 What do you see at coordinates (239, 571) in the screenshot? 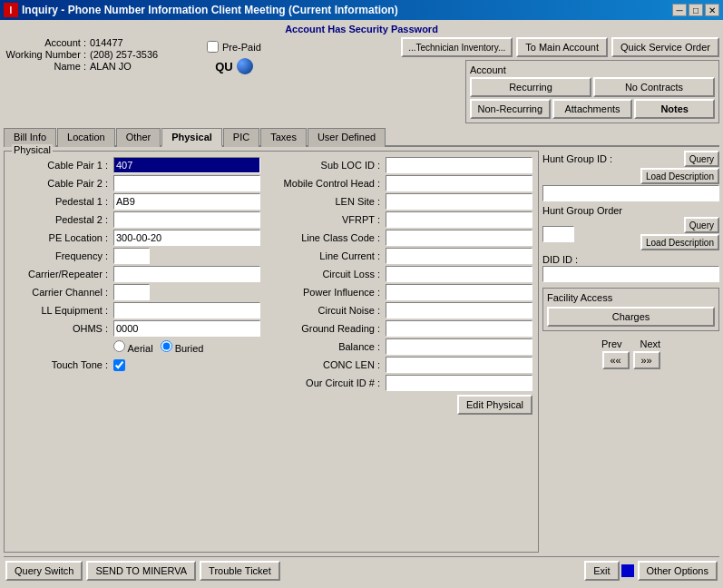
I see `trouble-ticket-button: Trouble Ticket` at bounding box center [239, 571].